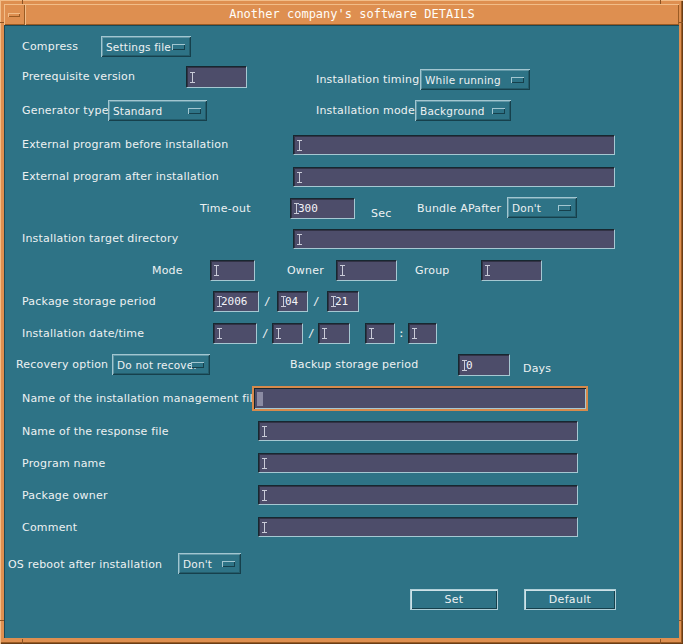 The image size is (683, 644). What do you see at coordinates (354, 364) in the screenshot?
I see `backup-storage-period-label: Backup storage period` at bounding box center [354, 364].